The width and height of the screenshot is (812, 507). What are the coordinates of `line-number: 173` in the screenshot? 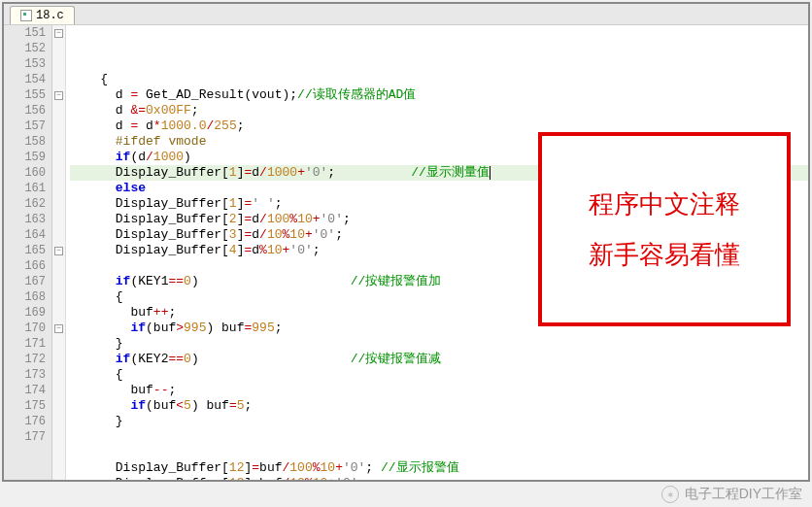 It's located at (25, 375).